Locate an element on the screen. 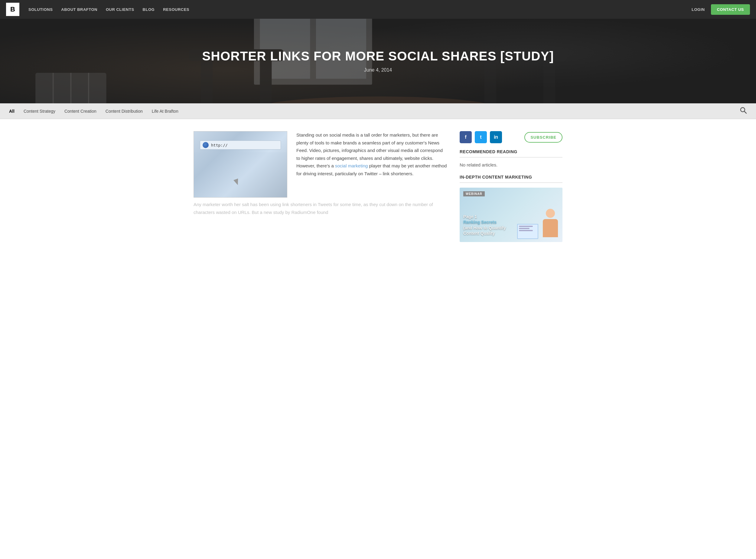 This screenshot has width=756, height=559. article-bottom-text: Any marketer worth her salt has been usi… is located at coordinates (321, 208).